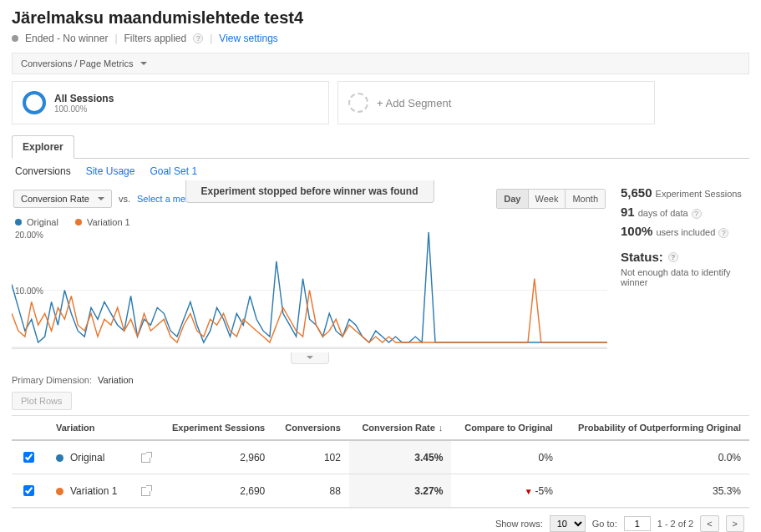  What do you see at coordinates (29, 291) in the screenshot?
I see `y-axis-label-mid: 10.00%` at bounding box center [29, 291].